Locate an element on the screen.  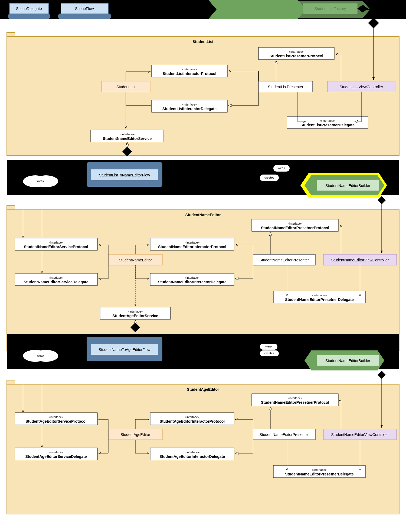
svg-text:StudentNameEditorInteractorDel: StudentNameEditorInteractorDelegate is located at coordinates (192, 282).